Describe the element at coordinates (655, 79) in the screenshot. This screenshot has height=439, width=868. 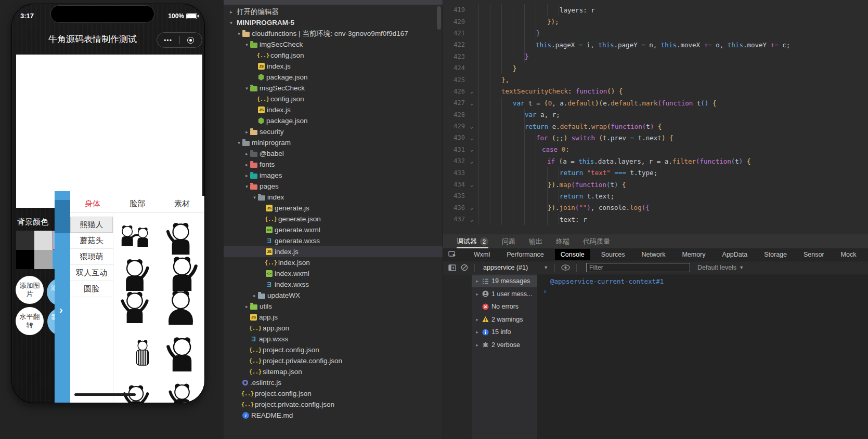
I see `code-line-425: 425},` at that location.